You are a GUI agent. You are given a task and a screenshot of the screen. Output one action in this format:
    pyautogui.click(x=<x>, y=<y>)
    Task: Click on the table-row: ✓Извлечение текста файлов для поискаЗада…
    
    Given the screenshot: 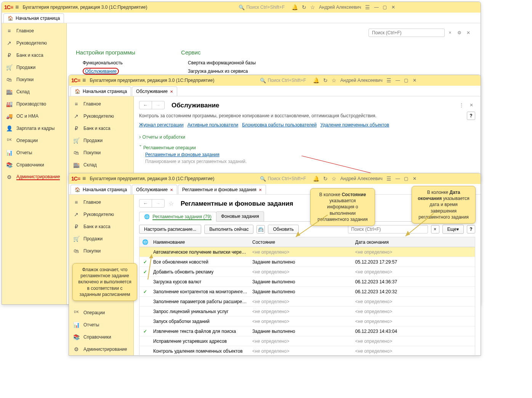 What is the action you would take?
    pyautogui.click(x=307, y=331)
    